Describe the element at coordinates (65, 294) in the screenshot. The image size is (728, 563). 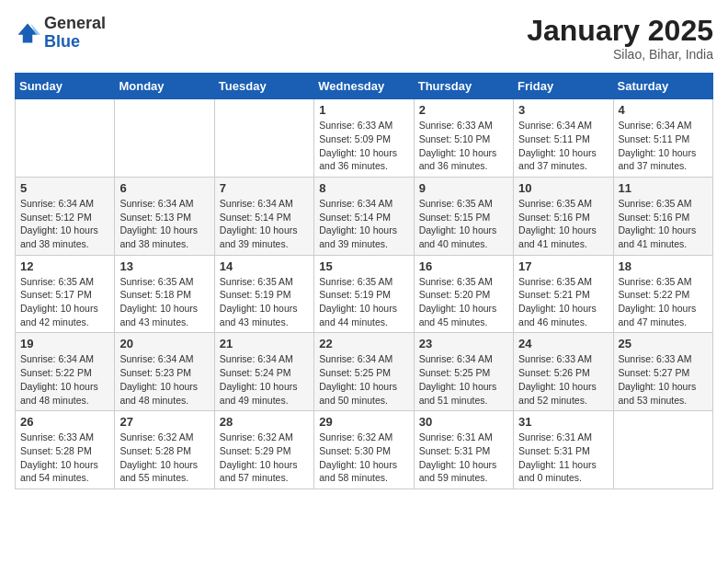
I see `calendar-cell: 12Sunrise: 6:35 AM Sunset: 5:17 PM Dayli…` at that location.